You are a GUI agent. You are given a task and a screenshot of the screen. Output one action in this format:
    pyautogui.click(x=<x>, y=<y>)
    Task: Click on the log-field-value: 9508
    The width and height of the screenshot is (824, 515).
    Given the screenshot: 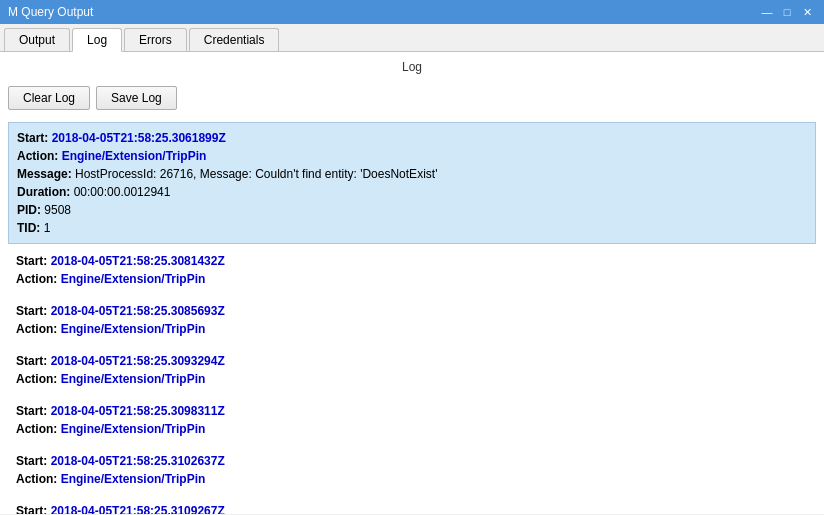 What is the action you would take?
    pyautogui.click(x=58, y=210)
    